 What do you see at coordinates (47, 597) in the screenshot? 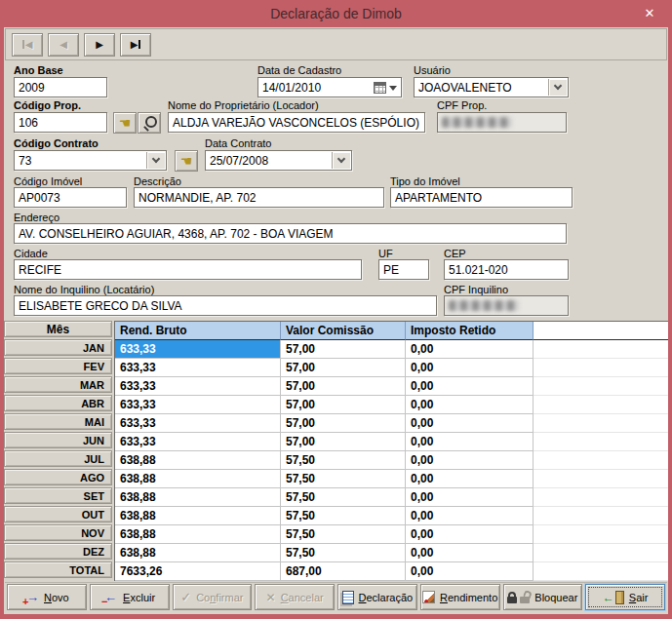
I see `novo-button: → + Novo` at bounding box center [47, 597].